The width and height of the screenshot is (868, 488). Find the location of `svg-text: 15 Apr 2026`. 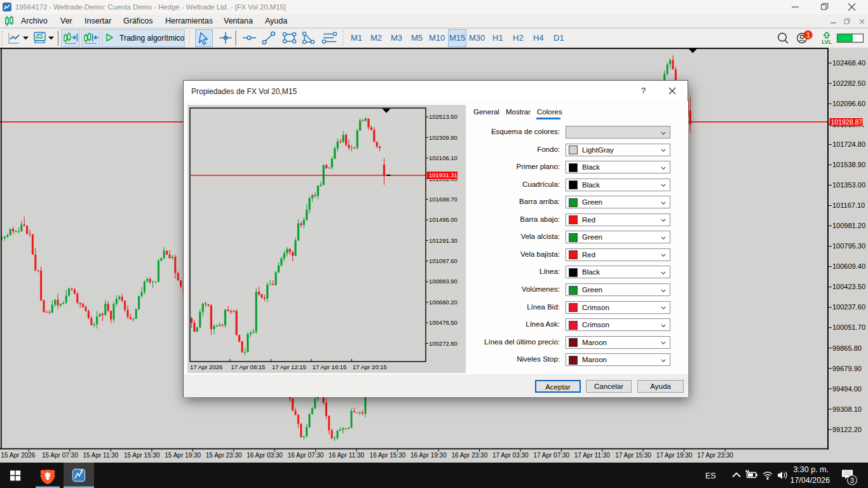

svg-text: 15 Apr 2026 is located at coordinates (18, 455).